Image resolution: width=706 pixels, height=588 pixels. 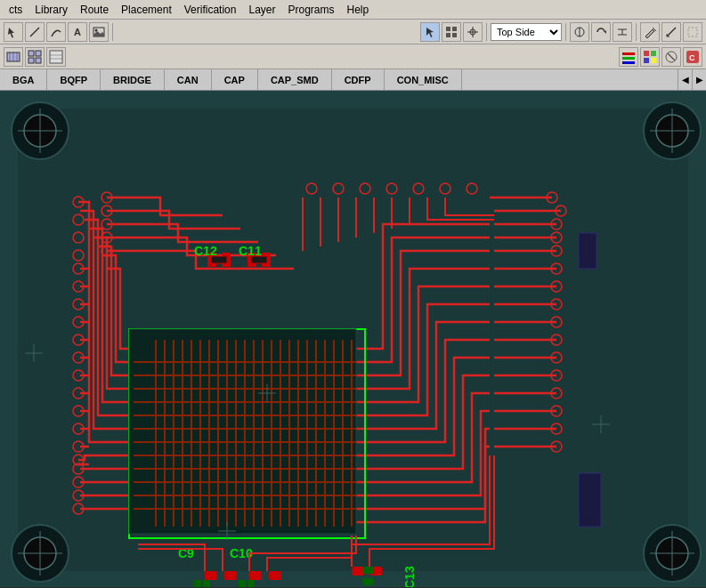 What do you see at coordinates (699, 80) in the screenshot?
I see `layer-scroll-right: ▶` at bounding box center [699, 80].